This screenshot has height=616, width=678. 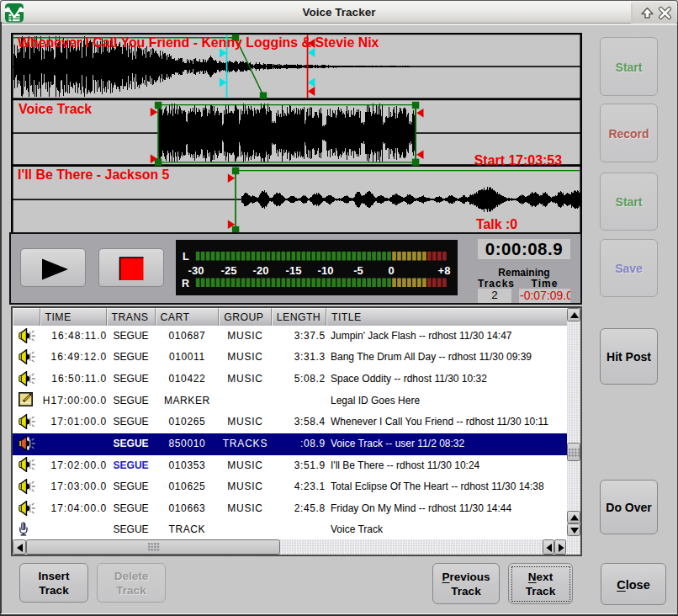 What do you see at coordinates (261, 271) in the screenshot?
I see `svg-text: -20` at bounding box center [261, 271].